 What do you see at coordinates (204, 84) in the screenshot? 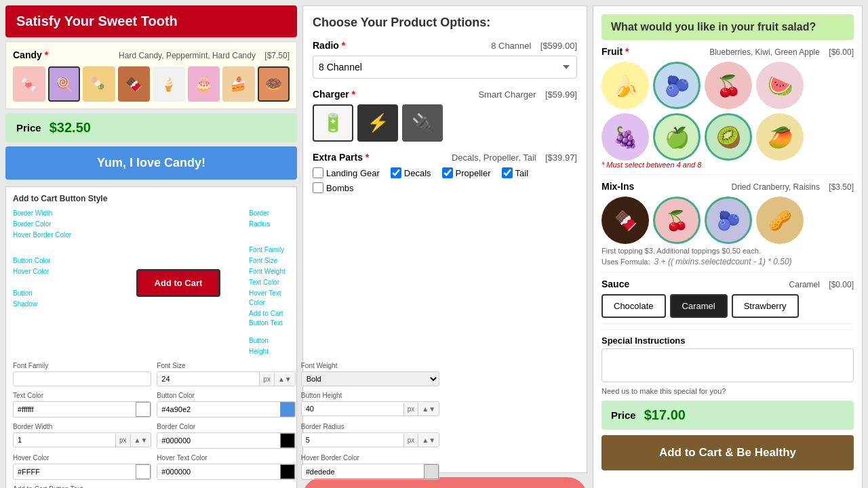
I see `candy-swatch-5: 🎂` at bounding box center [204, 84].